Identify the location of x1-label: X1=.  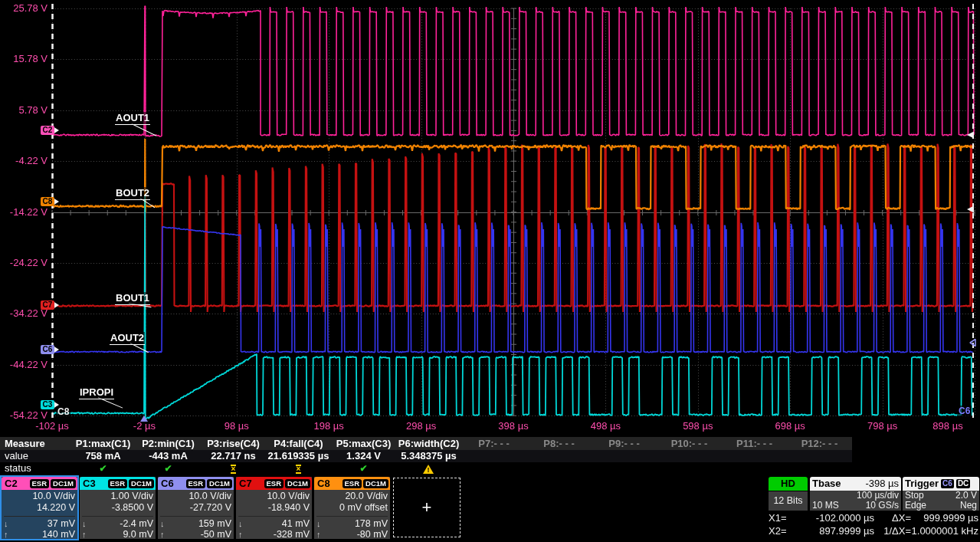
(783, 518).